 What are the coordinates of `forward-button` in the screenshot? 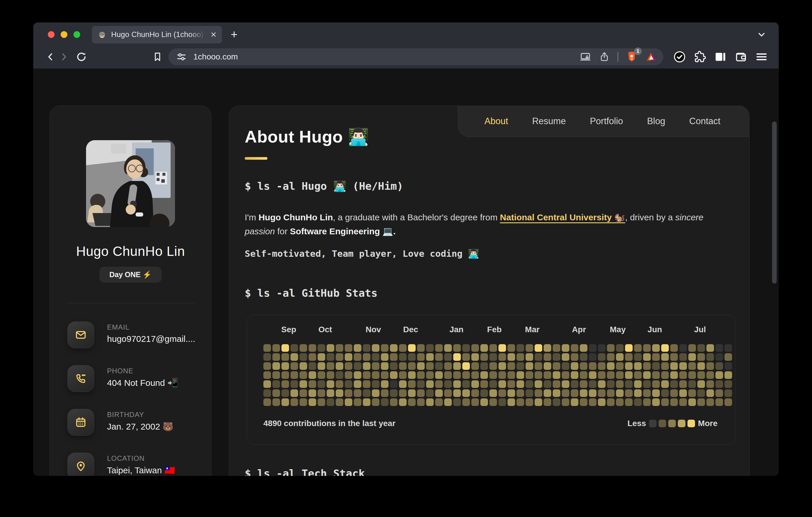 It's located at (64, 57).